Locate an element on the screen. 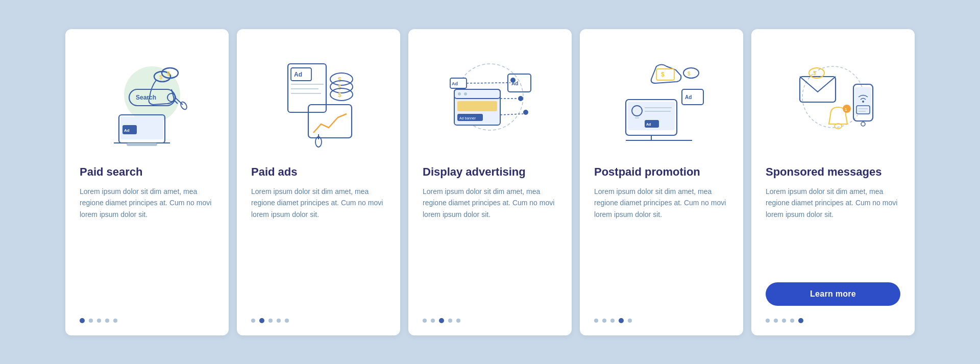  card-paid-ads: Ad $ $ $ Paid ads Lorem ipsum dolor sit is located at coordinates (318, 182).